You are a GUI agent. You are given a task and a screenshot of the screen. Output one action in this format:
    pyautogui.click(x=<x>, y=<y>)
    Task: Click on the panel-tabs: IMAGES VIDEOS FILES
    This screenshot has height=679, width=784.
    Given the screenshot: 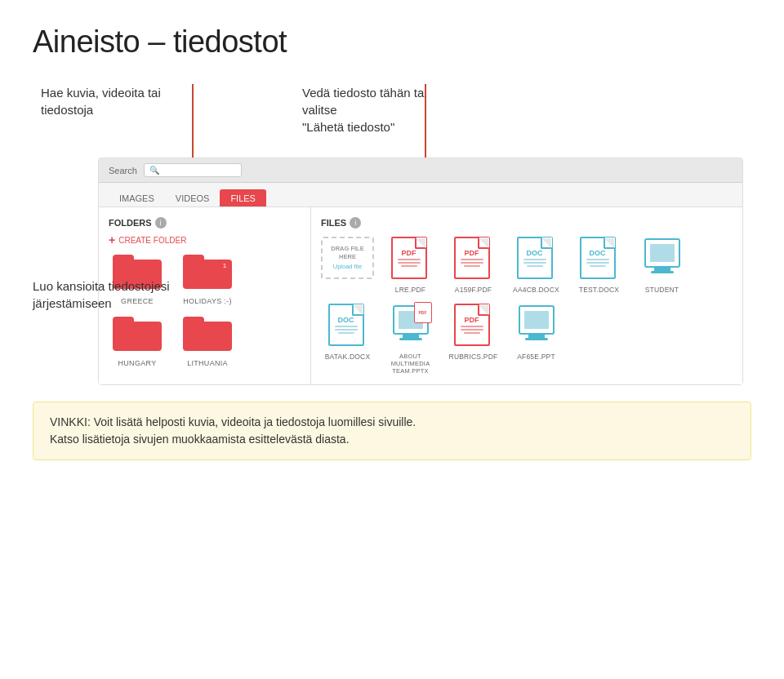 What is the action you would take?
    pyautogui.click(x=421, y=195)
    